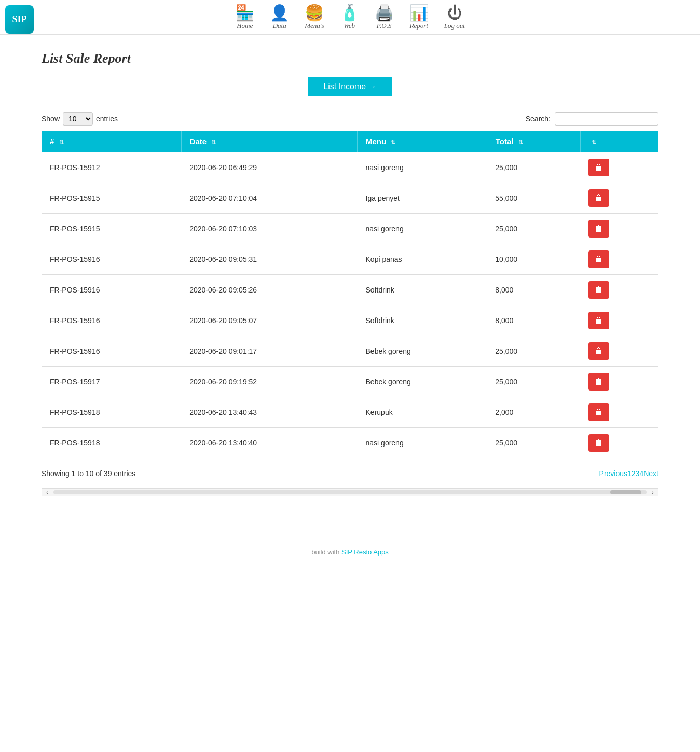 The width and height of the screenshot is (700, 752). What do you see at coordinates (533, 142) in the screenshot?
I see `col-total: Total ⇅` at bounding box center [533, 142].